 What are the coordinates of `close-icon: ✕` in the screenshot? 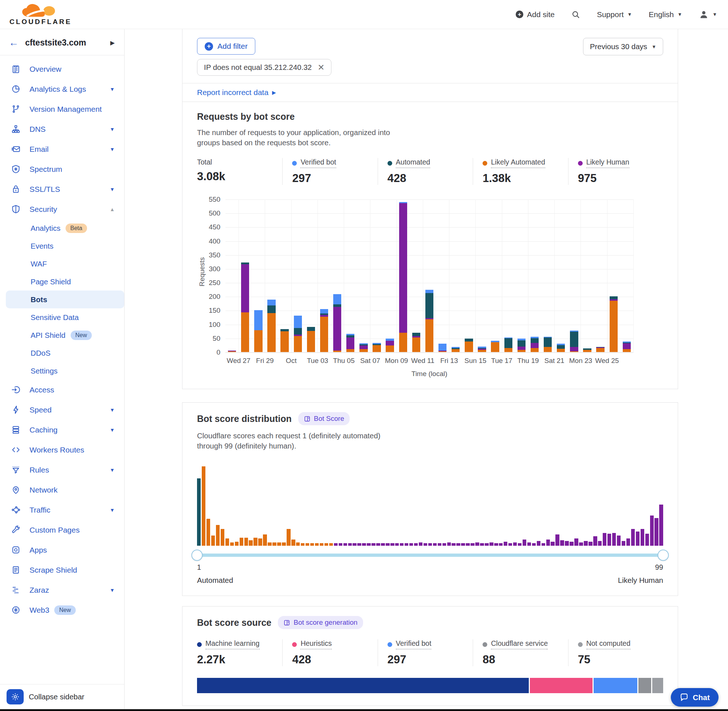 It's located at (321, 68).